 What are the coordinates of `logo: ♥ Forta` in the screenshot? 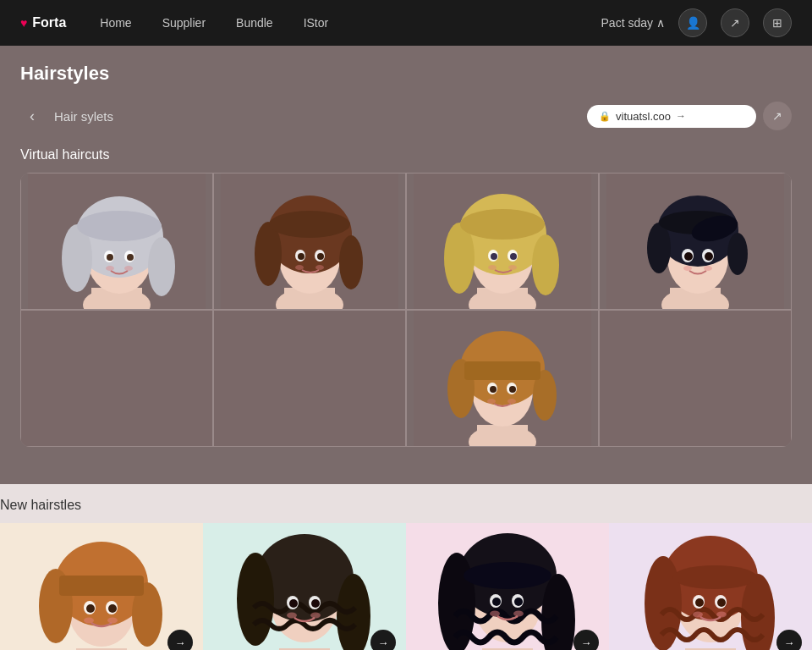 It's located at (43, 23).